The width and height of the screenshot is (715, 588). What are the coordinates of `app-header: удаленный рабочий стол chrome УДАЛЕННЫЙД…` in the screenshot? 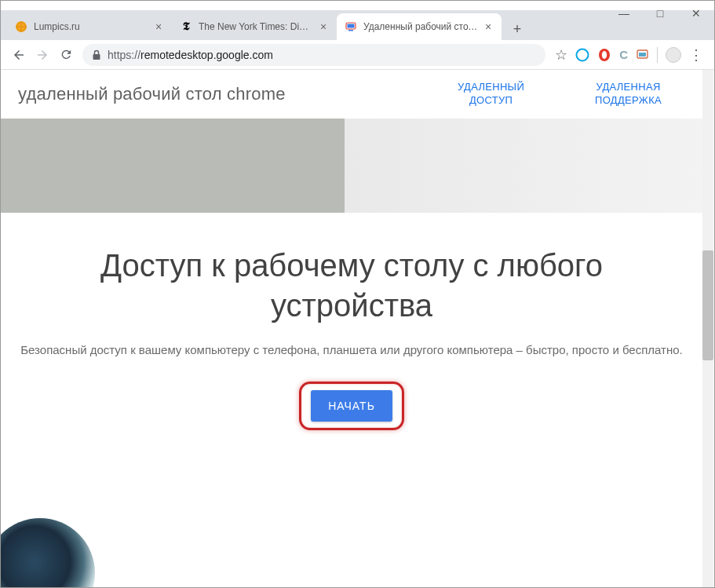 It's located at (352, 94).